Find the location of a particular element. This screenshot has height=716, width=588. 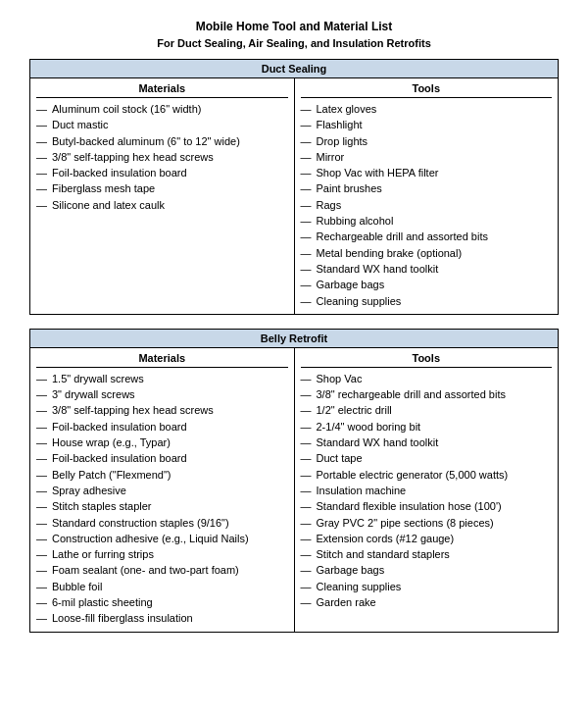

materials-header-duct-sealing: Materials is located at coordinates (163, 90).